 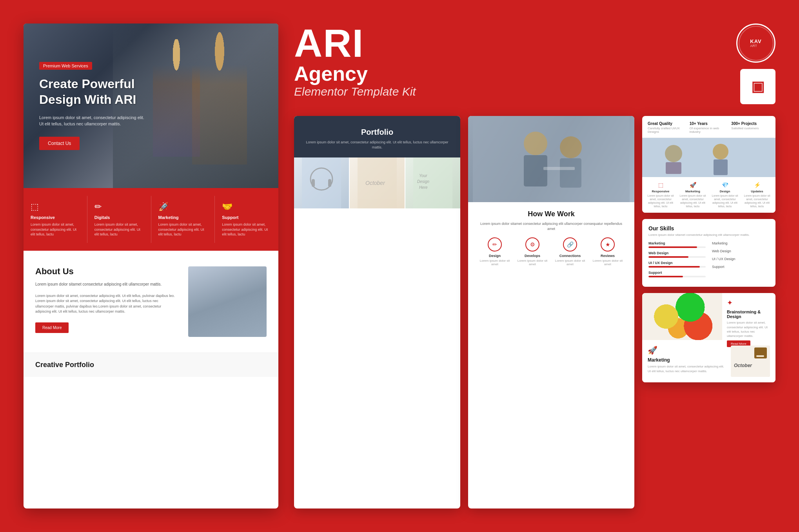 I want to click on how-card-content: How We Work Lorem ipsum dolor sitamet co…, so click(x=551, y=238).